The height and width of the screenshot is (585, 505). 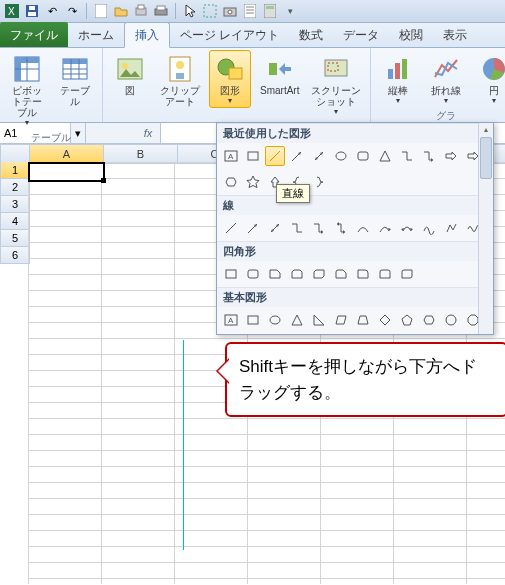 I want to click on snip-single-rect-shape-icon, so click(x=275, y=274).